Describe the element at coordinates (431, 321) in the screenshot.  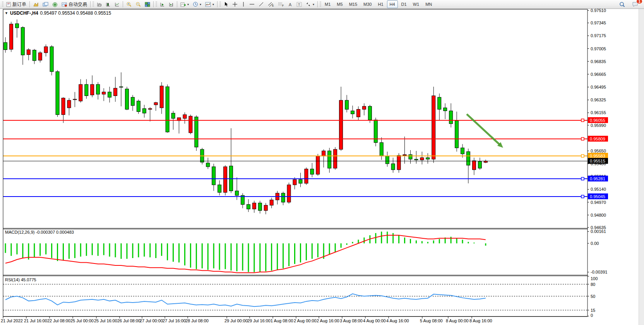
I see `time-axis-label: 5 Aug 08:00` at that location.